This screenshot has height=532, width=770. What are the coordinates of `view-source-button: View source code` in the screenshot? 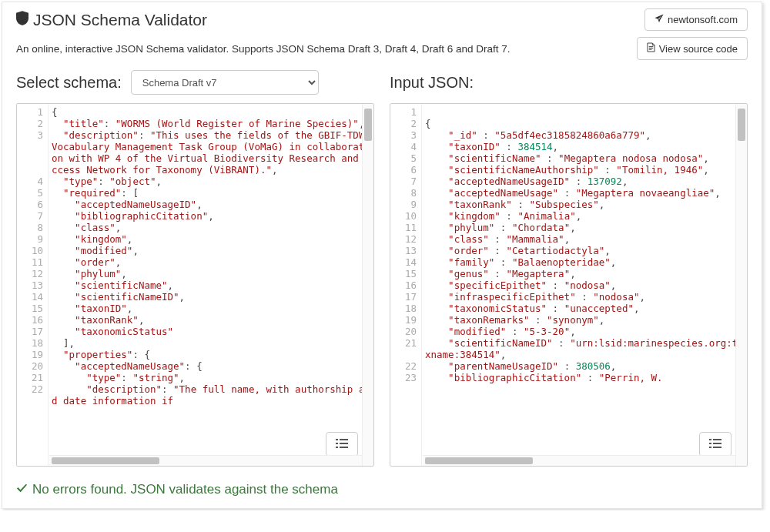 It's located at (692, 49).